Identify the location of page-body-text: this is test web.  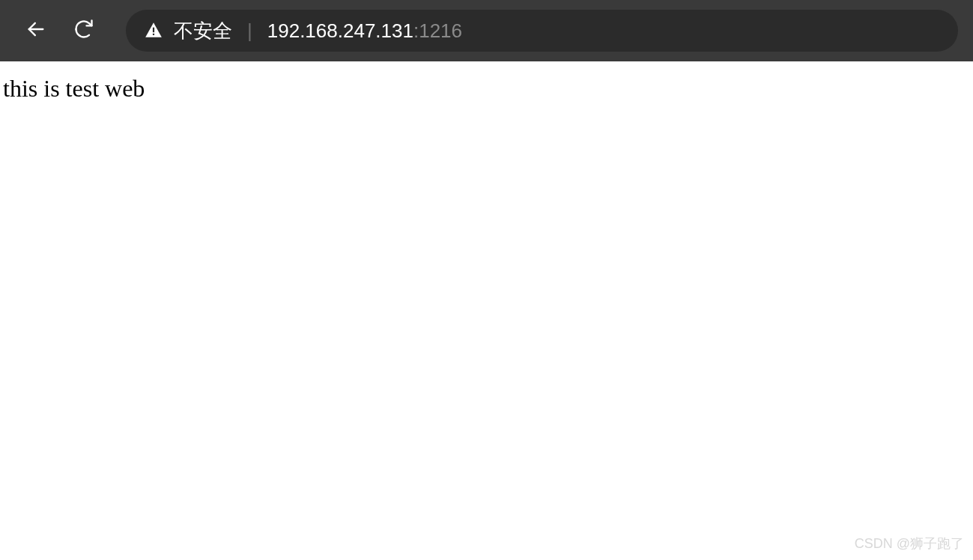
(487, 88).